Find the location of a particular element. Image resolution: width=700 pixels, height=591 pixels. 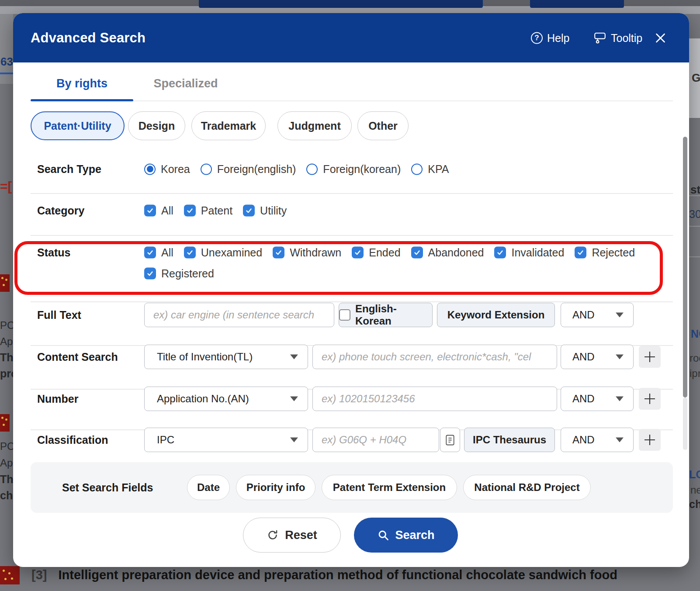

ipc-thesaurus-button: IPC Thesaurus is located at coordinates (509, 440).